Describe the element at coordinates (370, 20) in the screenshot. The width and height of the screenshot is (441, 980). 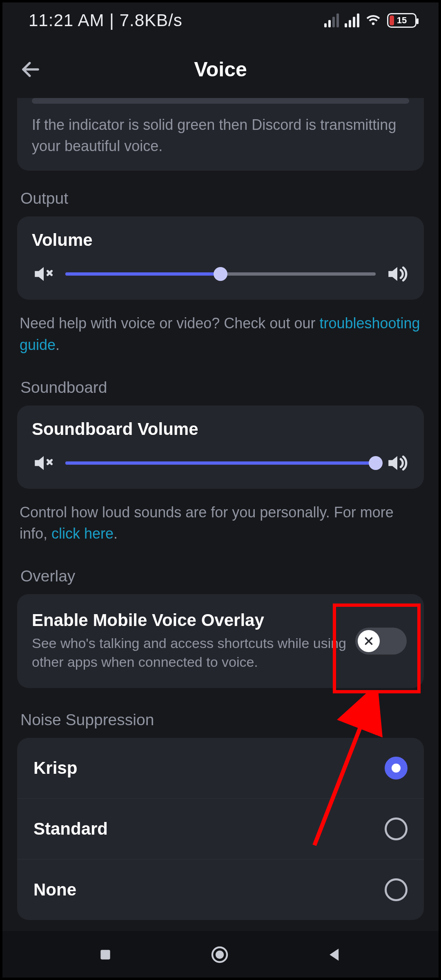
I see `status-icons: 15` at that location.